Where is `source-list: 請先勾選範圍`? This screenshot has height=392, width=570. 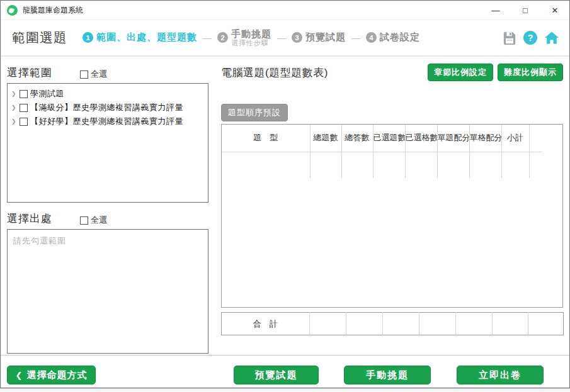 source-list: 請先勾選範圍 is located at coordinates (108, 291).